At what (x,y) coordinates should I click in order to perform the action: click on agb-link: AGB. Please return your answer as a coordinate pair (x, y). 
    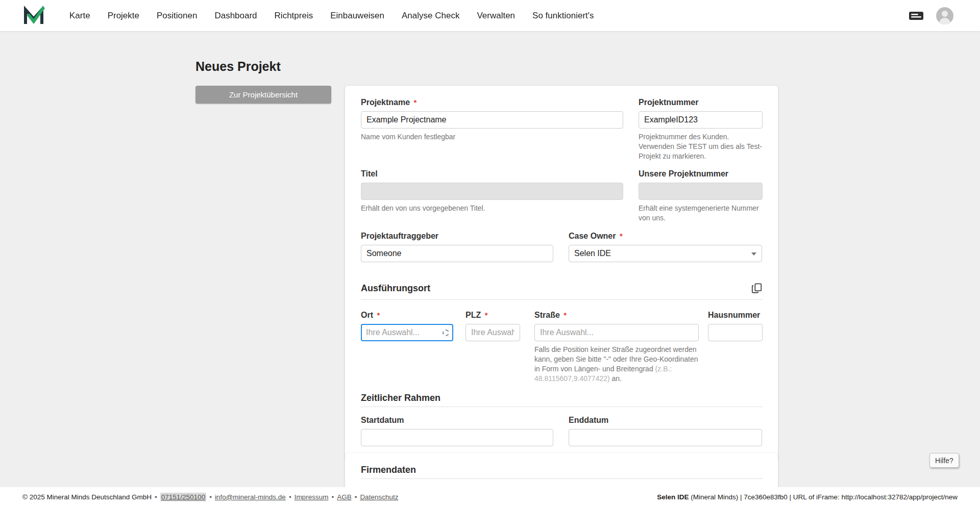
    Looking at the image, I should click on (344, 497).